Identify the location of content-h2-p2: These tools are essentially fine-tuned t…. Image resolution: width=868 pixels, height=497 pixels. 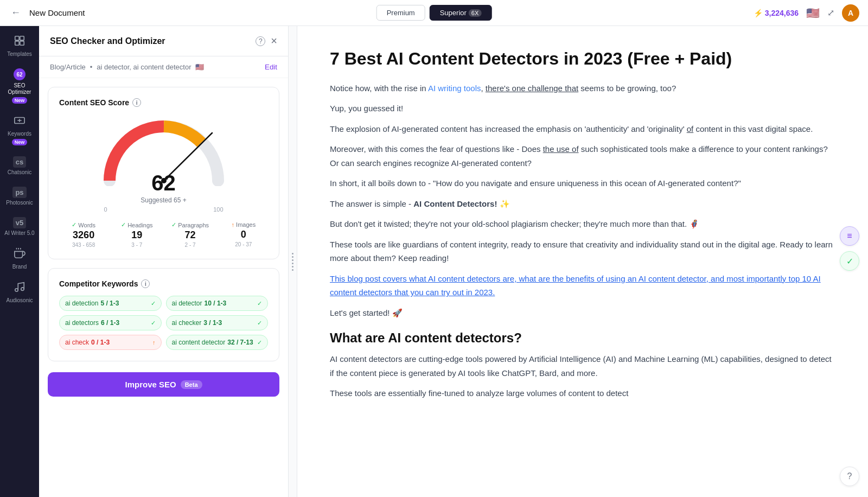
(583, 393).